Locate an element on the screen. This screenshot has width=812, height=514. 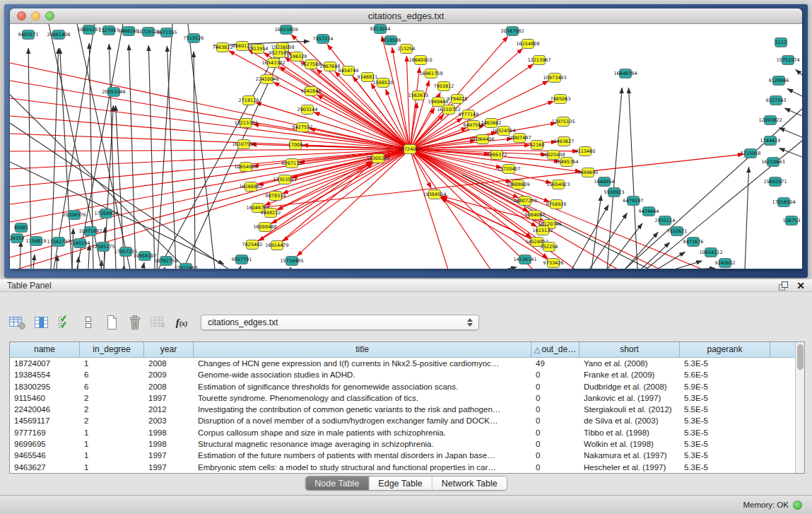
graph-node-label: 16154808 is located at coordinates (527, 44).